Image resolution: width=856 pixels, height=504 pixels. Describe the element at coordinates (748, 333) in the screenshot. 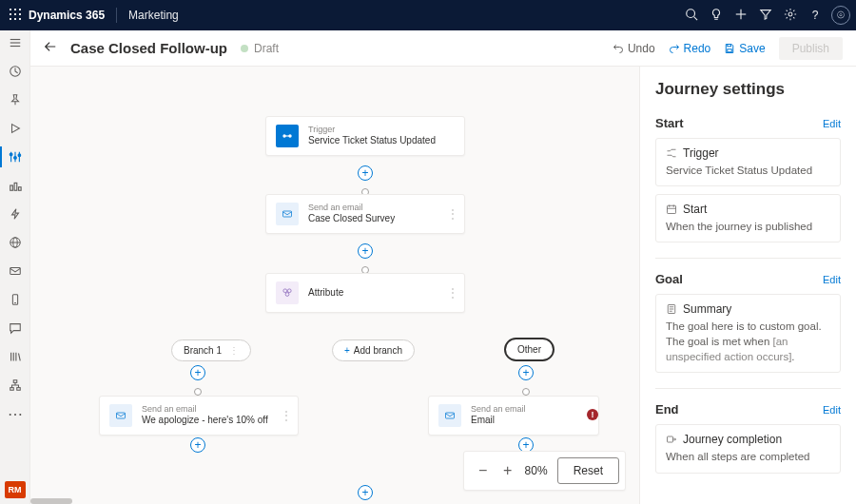

I see `panel-card-goal-summary: Summary The goal here is to custom goal.…` at that location.